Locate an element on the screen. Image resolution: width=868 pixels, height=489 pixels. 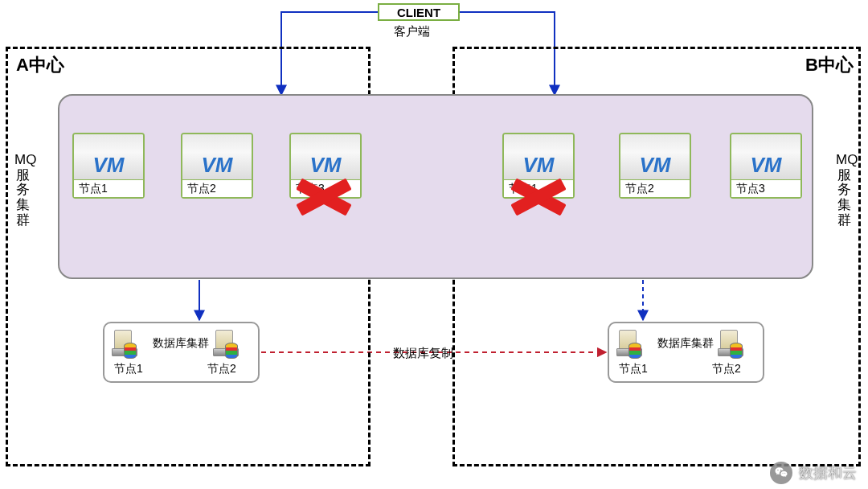
client-label: CLIENT is located at coordinates (419, 13).